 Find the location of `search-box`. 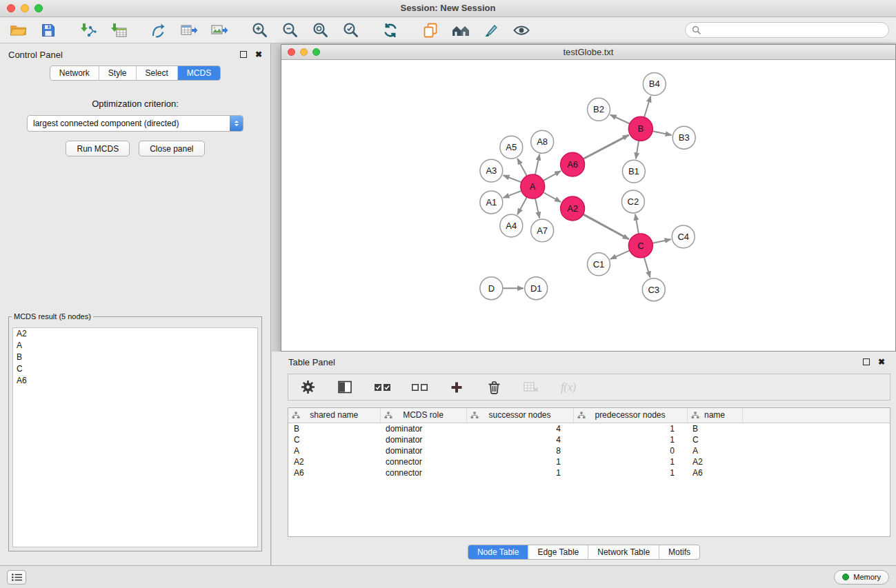

search-box is located at coordinates (787, 30).